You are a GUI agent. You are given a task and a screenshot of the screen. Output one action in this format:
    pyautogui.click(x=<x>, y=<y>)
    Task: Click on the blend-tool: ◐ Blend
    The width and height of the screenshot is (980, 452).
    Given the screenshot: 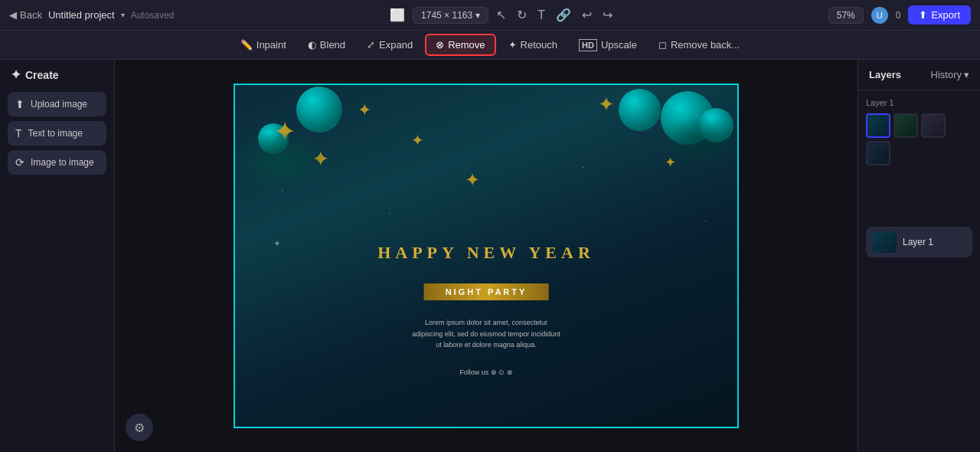 What is the action you would take?
    pyautogui.click(x=326, y=44)
    